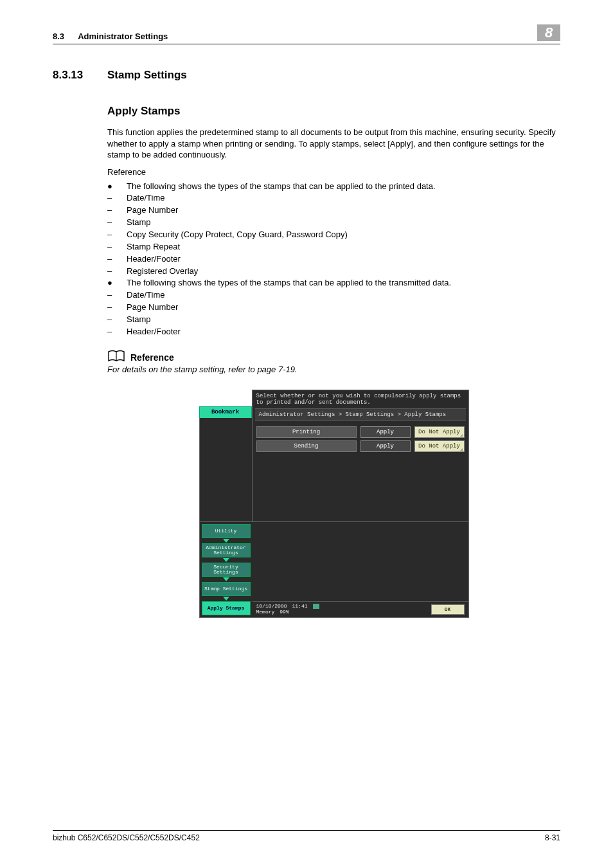 This screenshot has width=613, height=868. Describe the element at coordinates (306, 836) in the screenshot. I see `page-footer: bizhub C652/C652DS/C552/C552DS/C452 8-31` at that location.